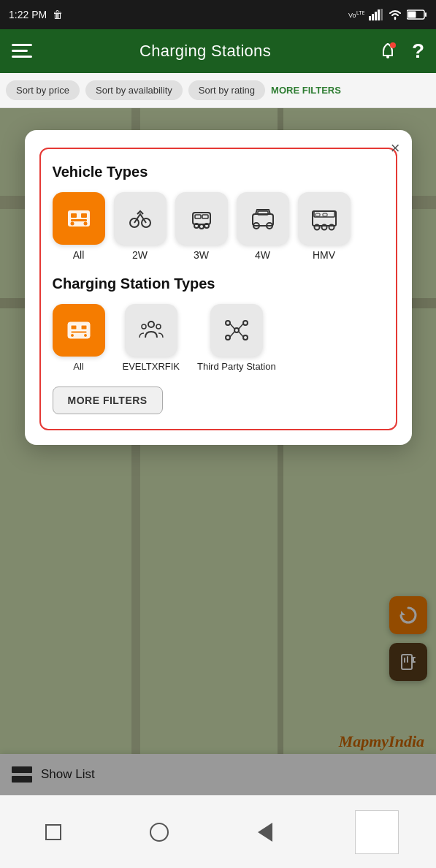  What do you see at coordinates (263, 226) in the screenshot?
I see `vehicle-type-4w: 4W` at bounding box center [263, 226].